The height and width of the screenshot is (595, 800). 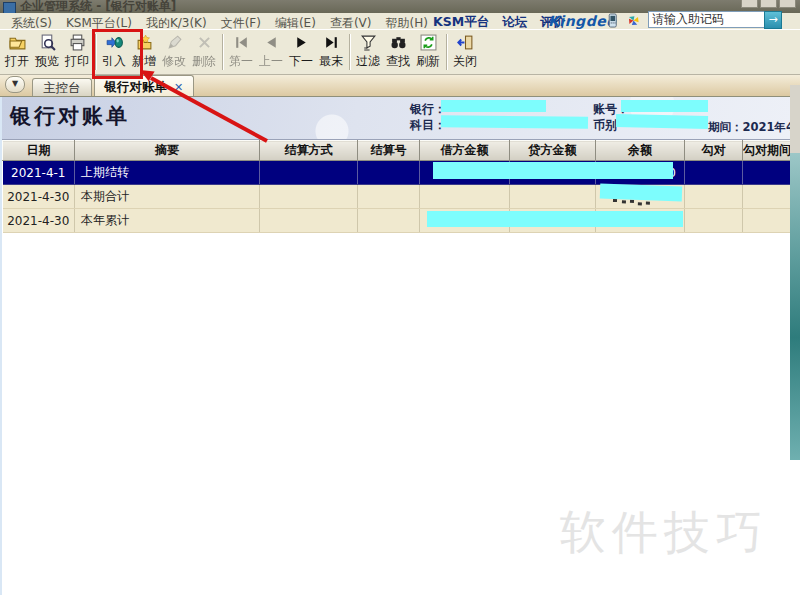 I want to click on window-title: 企业管理系统 - [银行对账单], so click(x=98, y=6).